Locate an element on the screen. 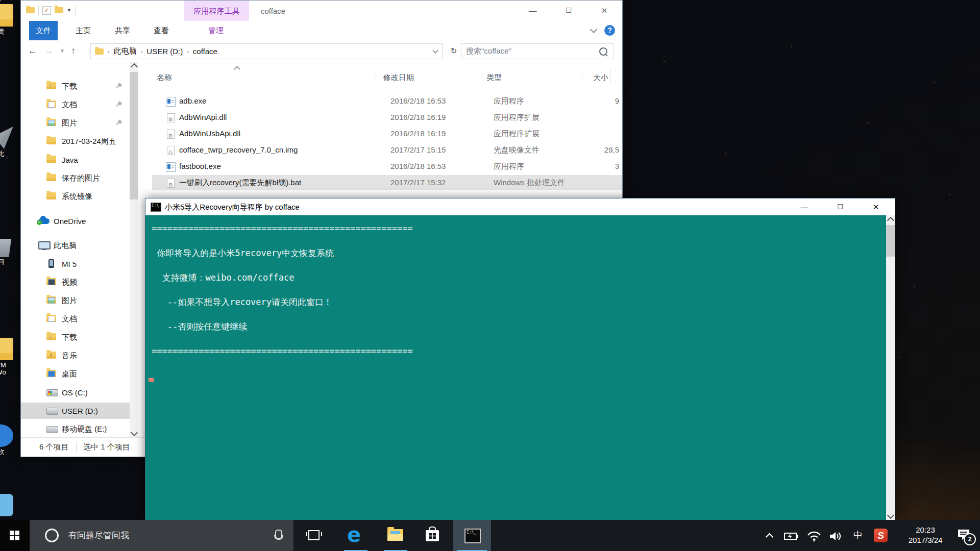  explorer-titlebar: ✓ ▼ 应用程序工具 cofface — ☐ ✕ is located at coordinates (322, 11).